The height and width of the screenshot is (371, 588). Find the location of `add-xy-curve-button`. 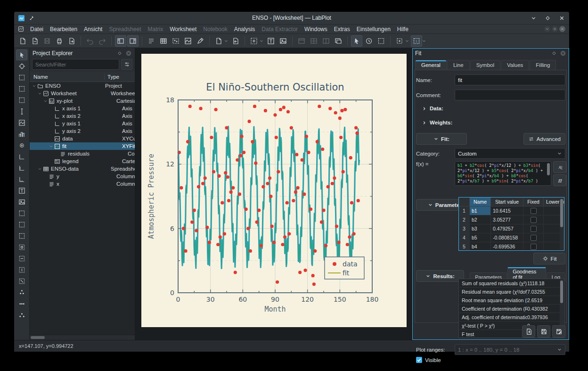

add-xy-curve-button is located at coordinates (22, 123).